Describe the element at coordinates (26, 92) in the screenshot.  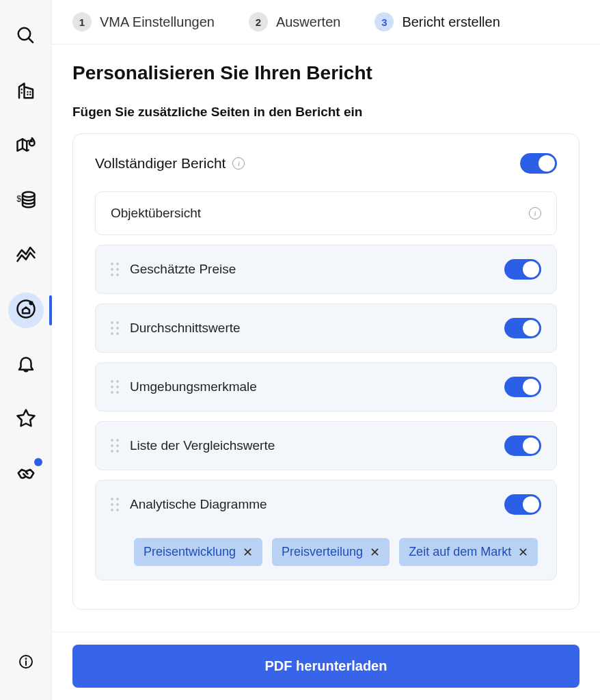
I see `sidebar-item-building` at that location.